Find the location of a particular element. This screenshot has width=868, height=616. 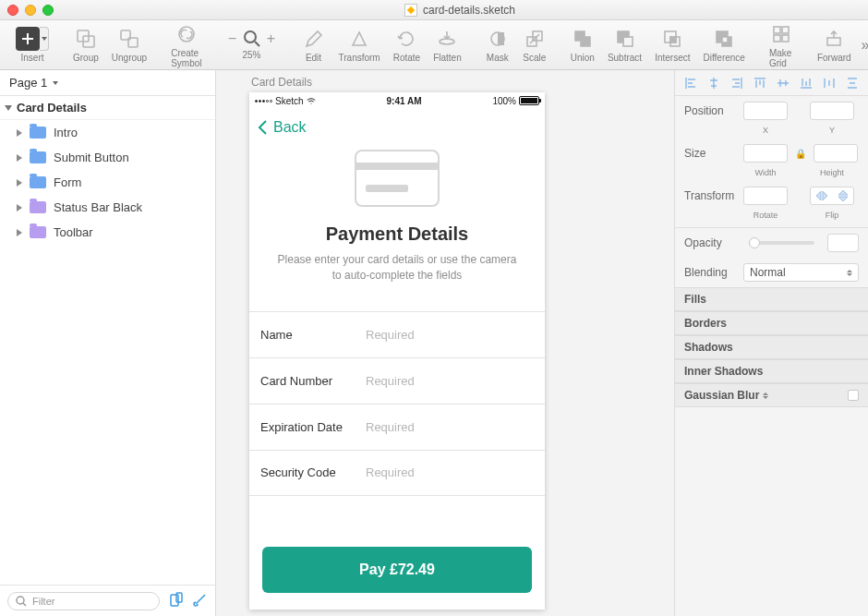

edit-button: Edit is located at coordinates (314, 44).